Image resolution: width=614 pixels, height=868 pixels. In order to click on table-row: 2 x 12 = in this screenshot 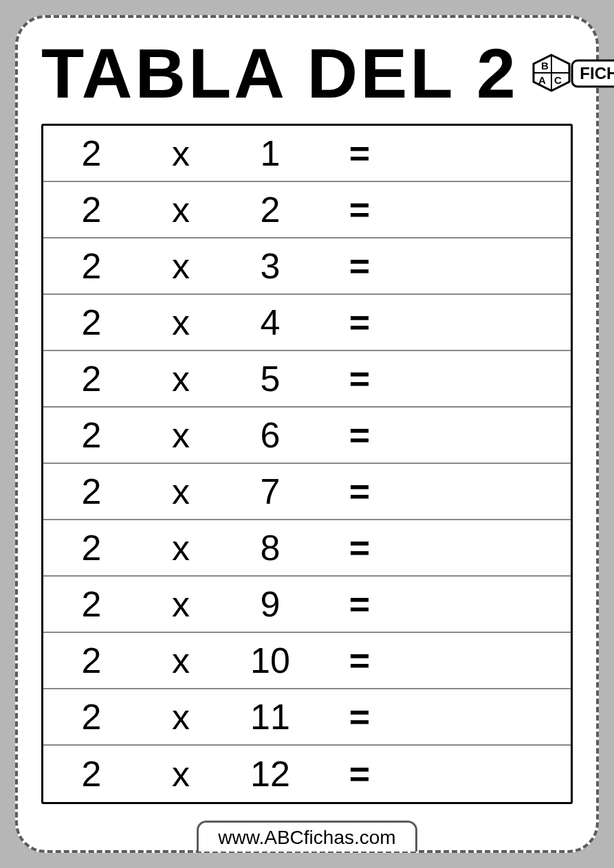, I will do `click(307, 774)`.